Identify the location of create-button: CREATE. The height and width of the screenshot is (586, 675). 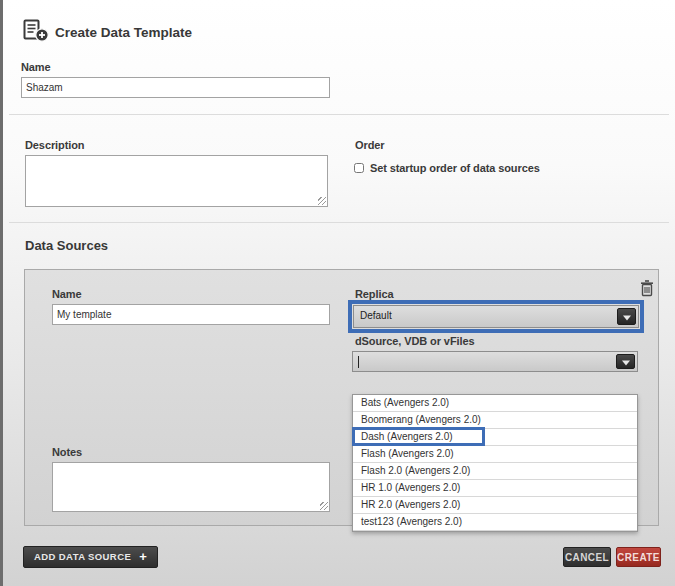
(638, 557).